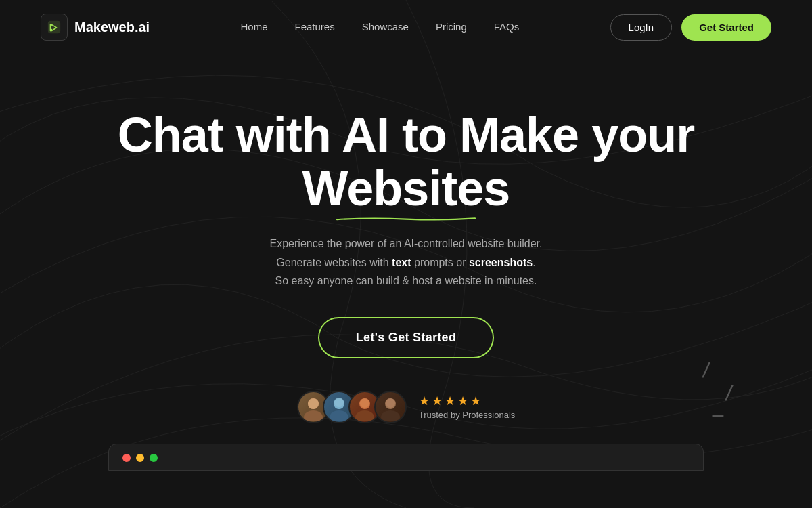  What do you see at coordinates (476, 401) in the screenshot?
I see `star-5: ★` at bounding box center [476, 401].